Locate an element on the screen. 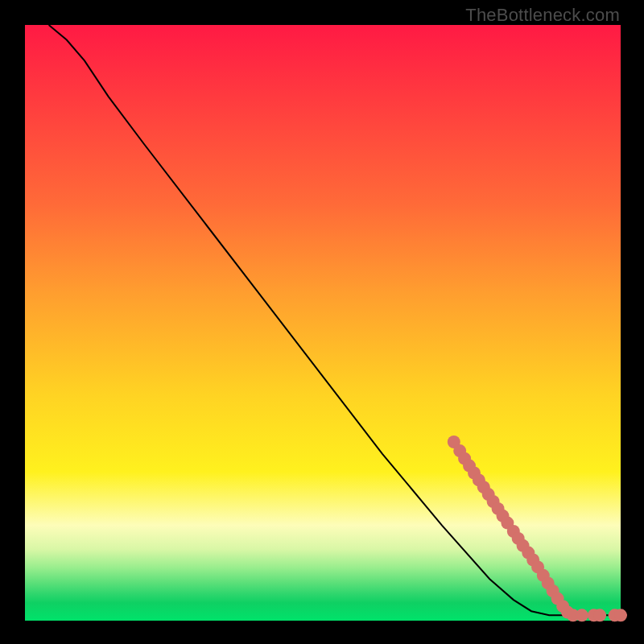 The width and height of the screenshot is (644, 644). attribution-label: TheBottleneck.com is located at coordinates (543, 15).